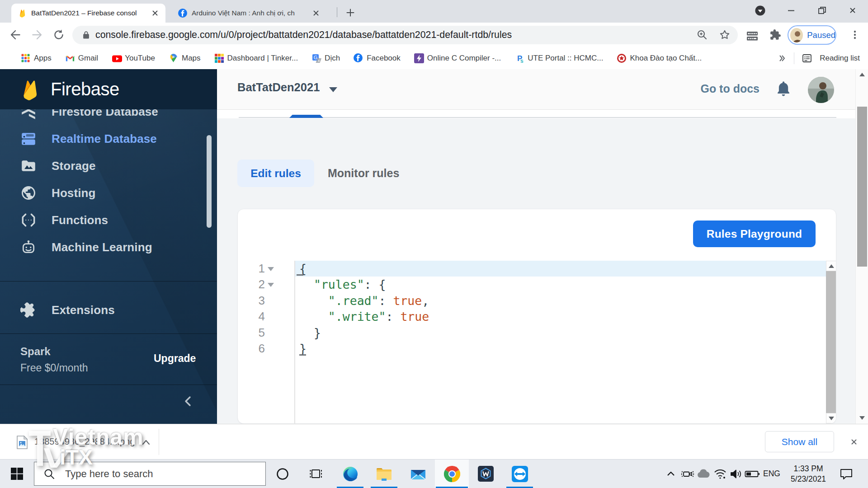 This screenshot has width=868, height=488. Describe the element at coordinates (862, 75) in the screenshot. I see `page-scroll-up-icon` at that location.